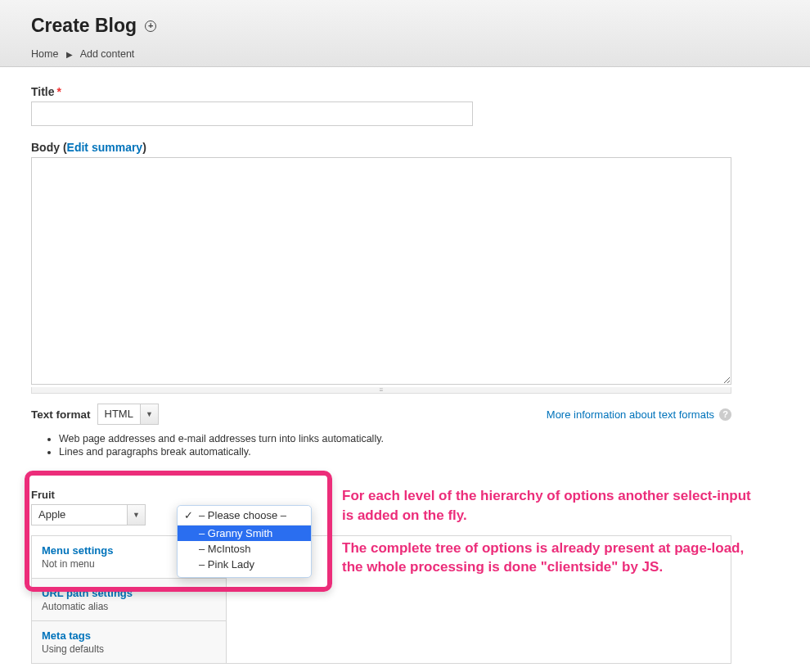  What do you see at coordinates (252, 114) in the screenshot?
I see `title-input` at bounding box center [252, 114].